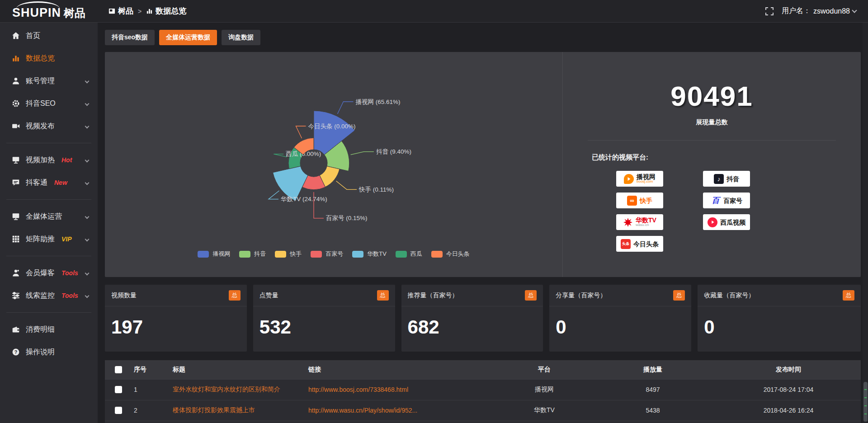 This screenshot has height=423, width=868. Describe the element at coordinates (260, 254) in the screenshot. I see `legend-label: 抖音` at that location.